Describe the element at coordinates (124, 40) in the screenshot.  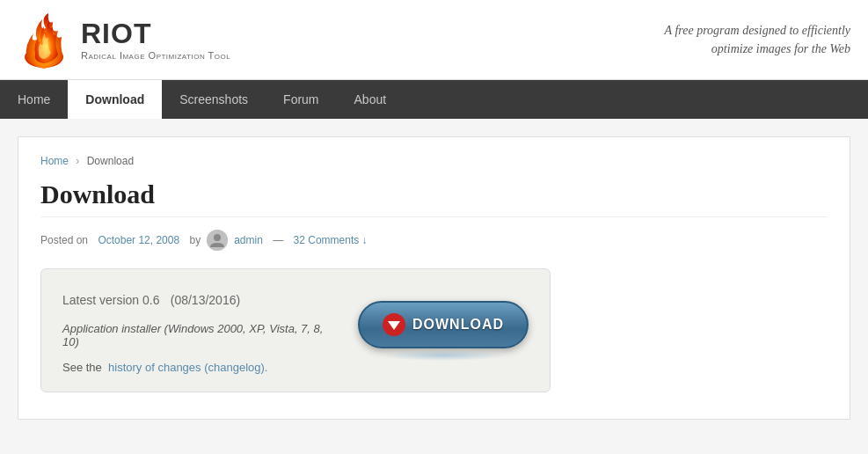
I see `logo-area: RIOT Radical Image Optimization Tool` at that location.